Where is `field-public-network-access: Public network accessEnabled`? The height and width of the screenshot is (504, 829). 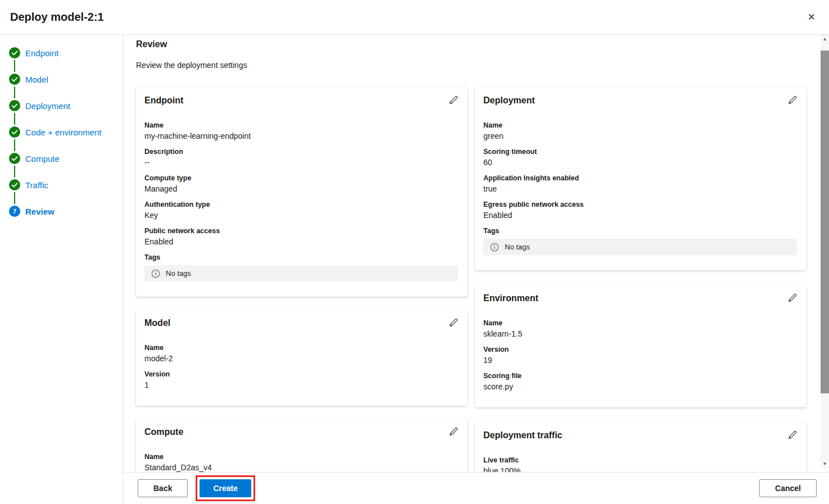 field-public-network-access: Public network accessEnabled is located at coordinates (301, 237).